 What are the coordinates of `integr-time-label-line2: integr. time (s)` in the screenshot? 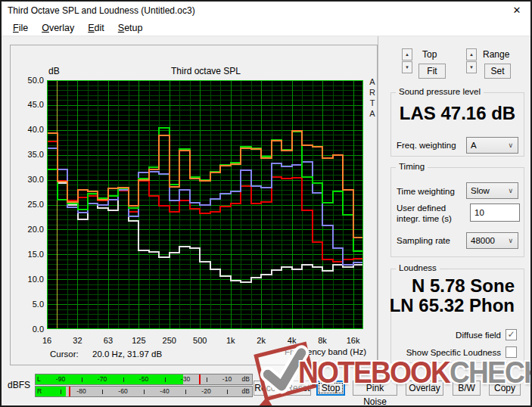 It's located at (424, 219).